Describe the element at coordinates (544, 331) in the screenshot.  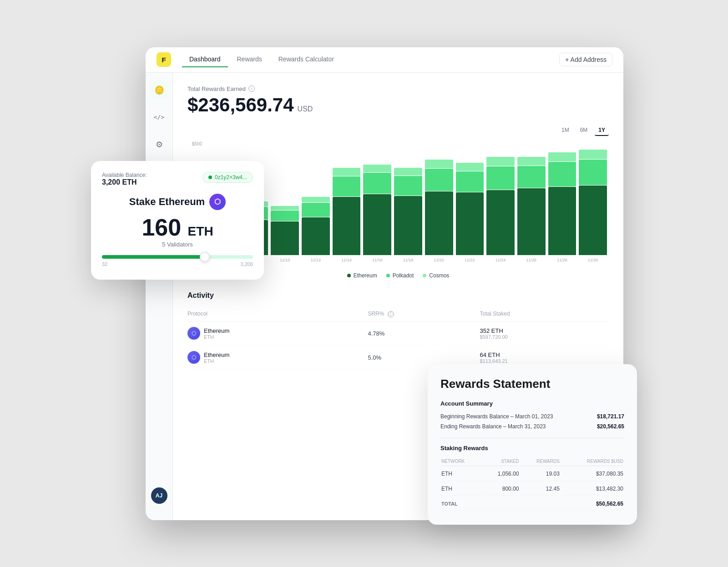
I see `staked-amount: 352 ETH` at that location.